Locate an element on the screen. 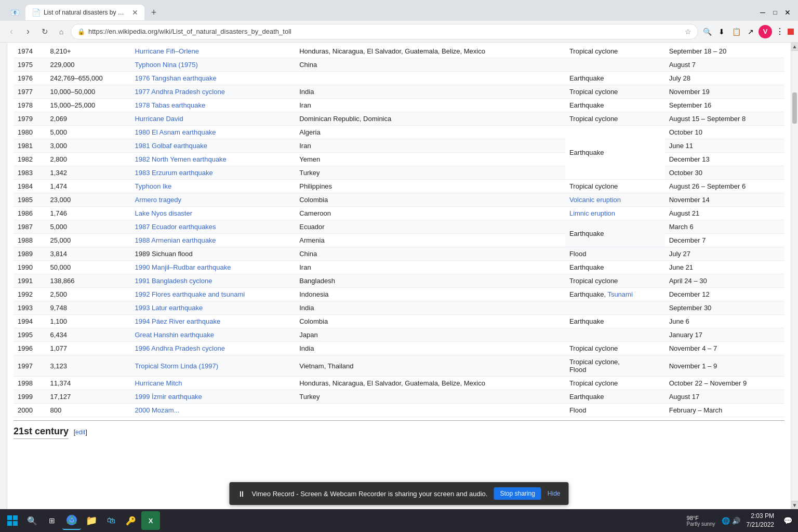 This screenshot has width=798, height=532. scrollbar-down-arrow: ▼ is located at coordinates (795, 505).